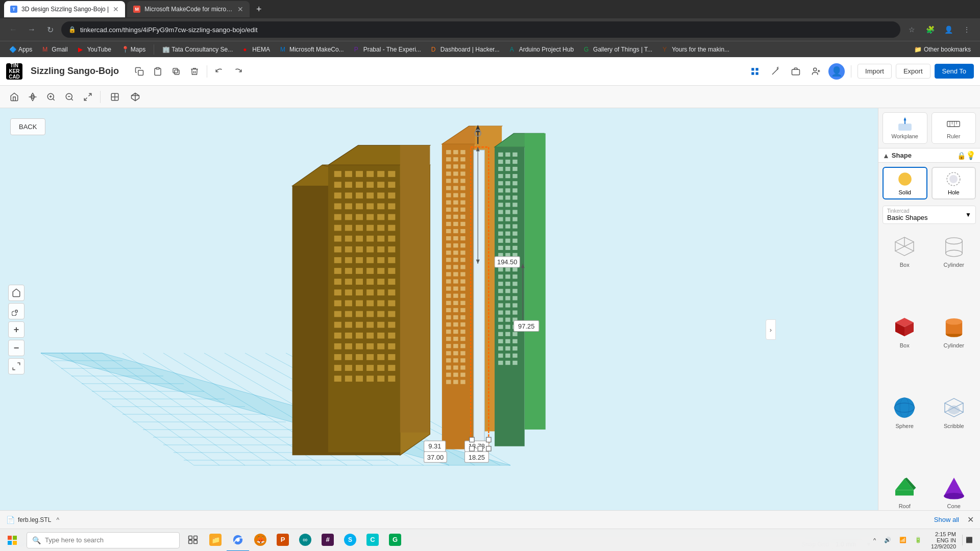 The width and height of the screenshot is (980, 551). What do you see at coordinates (260, 540) in the screenshot?
I see `taskbar-firefox: 🦊` at bounding box center [260, 540].